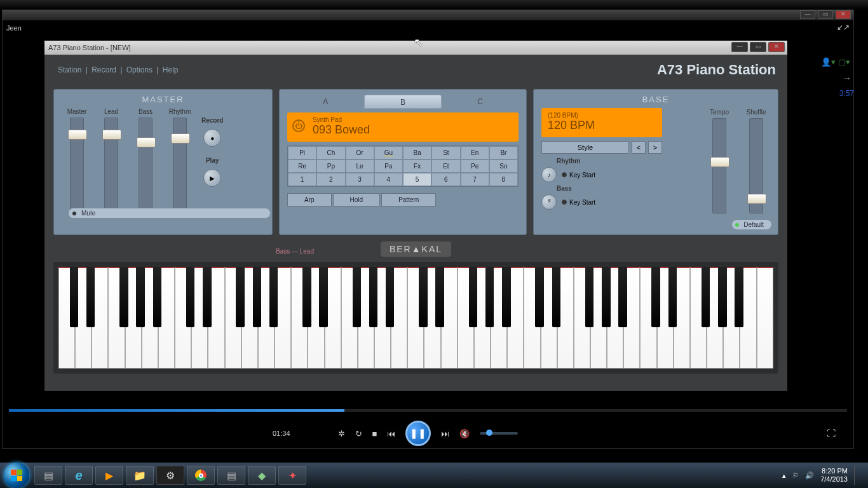  I want to click on style-prev-button: <, so click(639, 147).